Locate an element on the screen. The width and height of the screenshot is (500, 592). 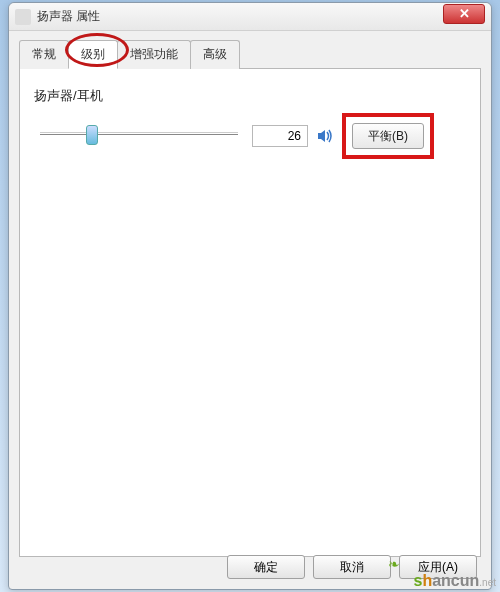
balance-highlight-box: 平衡(B) is located at coordinates (388, 136).